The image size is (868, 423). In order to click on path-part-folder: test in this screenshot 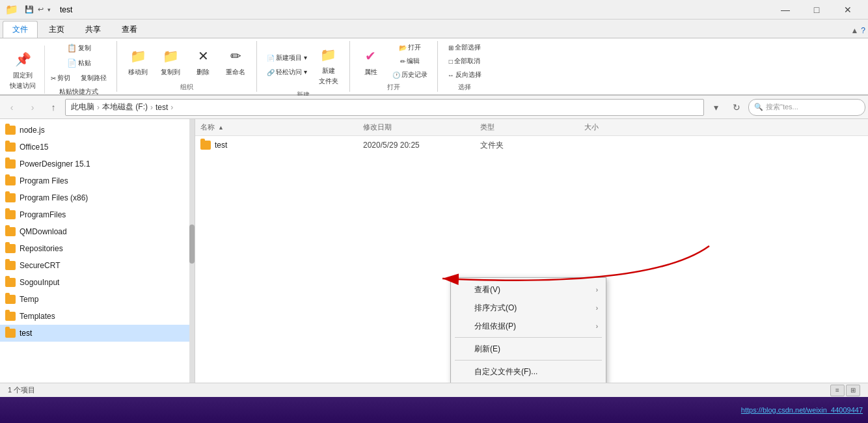, I will do `click(161, 107)`.